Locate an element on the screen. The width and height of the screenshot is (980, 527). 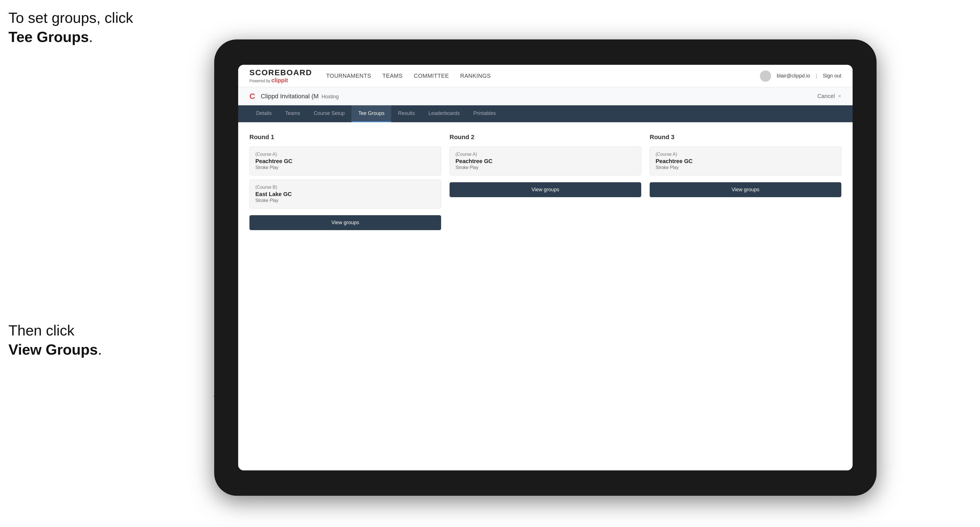
round-1-course-b-card: (Course B) East Lake GC Stroke Play is located at coordinates (345, 194).